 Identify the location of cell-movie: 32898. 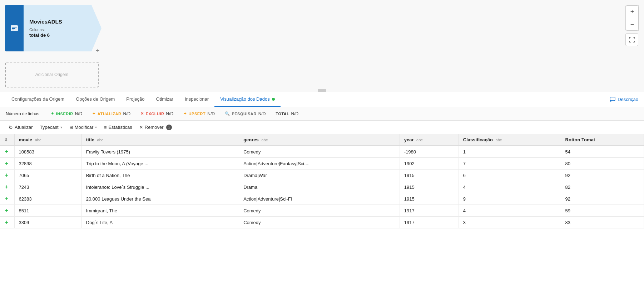
(48, 163).